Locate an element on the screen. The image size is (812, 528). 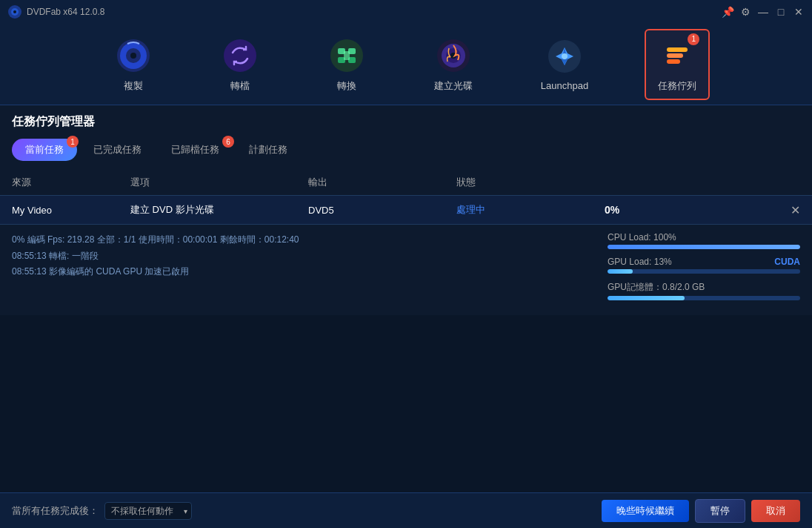
pause-button: 暫停 is located at coordinates (720, 511).